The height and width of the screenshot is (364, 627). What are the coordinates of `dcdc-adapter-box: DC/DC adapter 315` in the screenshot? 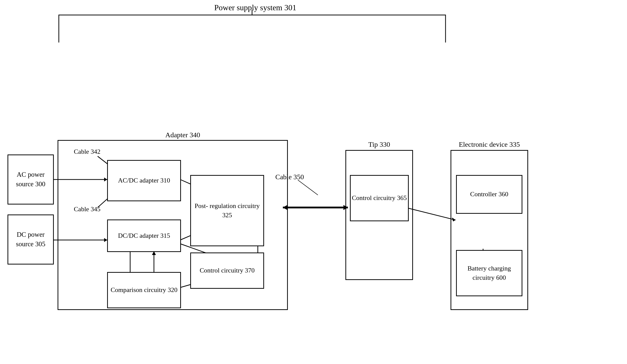 It's located at (144, 236).